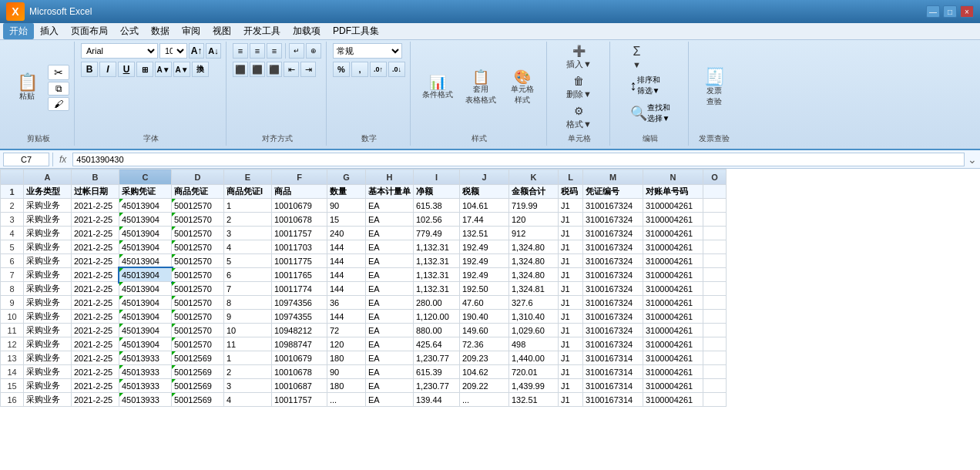 Image resolution: width=980 pixels, height=470 pixels. I want to click on table-cell: 3, so click(248, 386).